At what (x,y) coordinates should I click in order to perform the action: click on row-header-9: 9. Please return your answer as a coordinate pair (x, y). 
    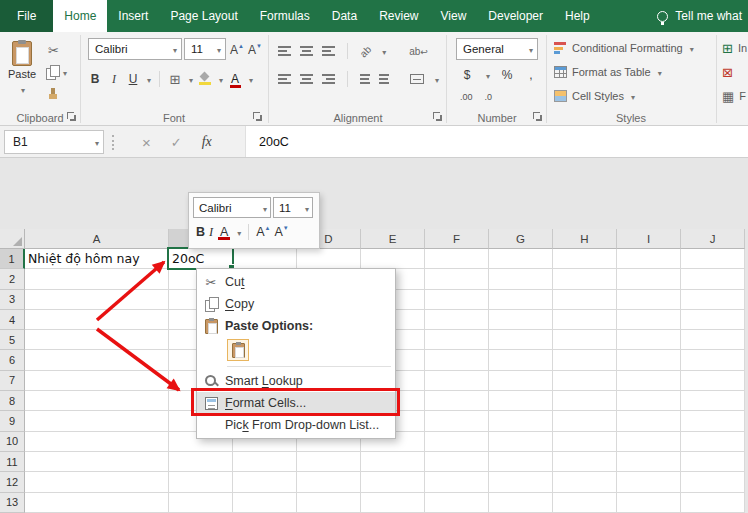
    Looking at the image, I should click on (12, 421).